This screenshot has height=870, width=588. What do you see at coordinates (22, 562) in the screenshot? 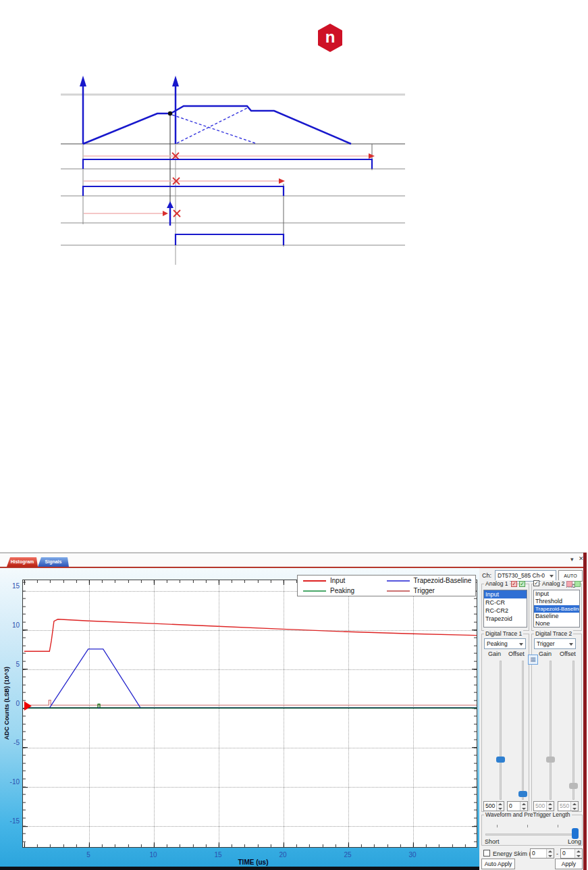
I see `tab-histogram: Histogram` at bounding box center [22, 562].